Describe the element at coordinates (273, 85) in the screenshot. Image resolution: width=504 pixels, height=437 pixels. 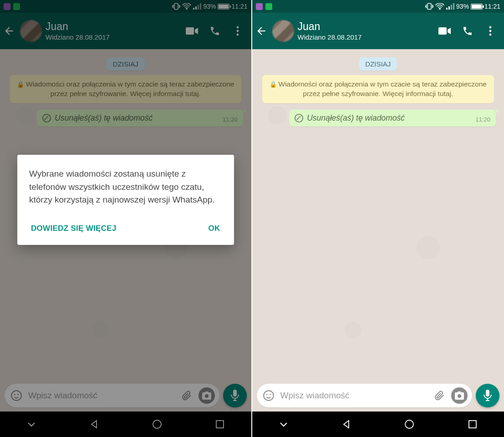
I see `lock-icon: 🔒` at that location.